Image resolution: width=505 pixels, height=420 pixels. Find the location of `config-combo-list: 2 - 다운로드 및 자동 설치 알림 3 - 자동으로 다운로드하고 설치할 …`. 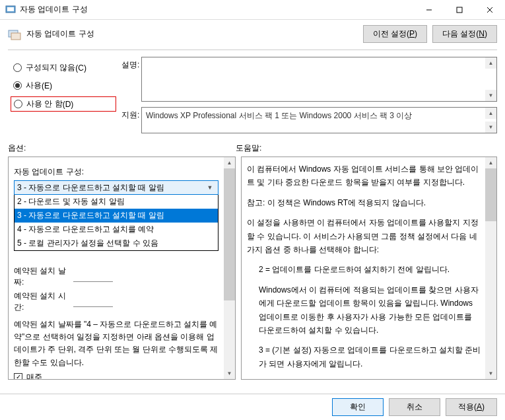

config-combo-list: 2 - 다운로드 및 자동 설치 알림 3 - 자동으로 다운로드하고 설치할 … is located at coordinates (116, 223).